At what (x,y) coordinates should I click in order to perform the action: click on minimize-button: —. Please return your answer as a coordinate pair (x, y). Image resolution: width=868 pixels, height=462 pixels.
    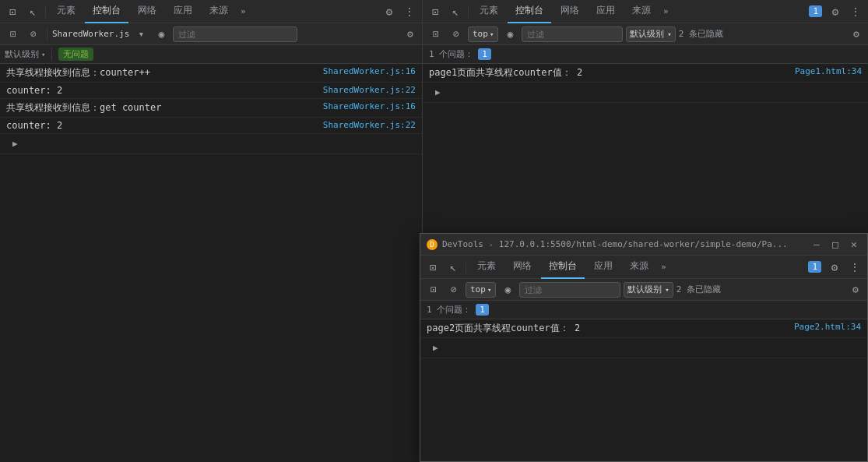
    Looking at the image, I should click on (817, 245).